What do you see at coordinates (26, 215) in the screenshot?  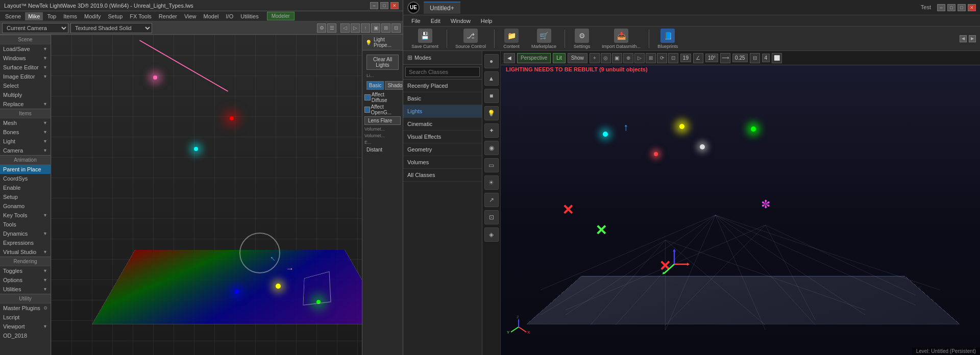 I see `sidebar-item-key-tools: Key Tools ▼` at bounding box center [26, 215].